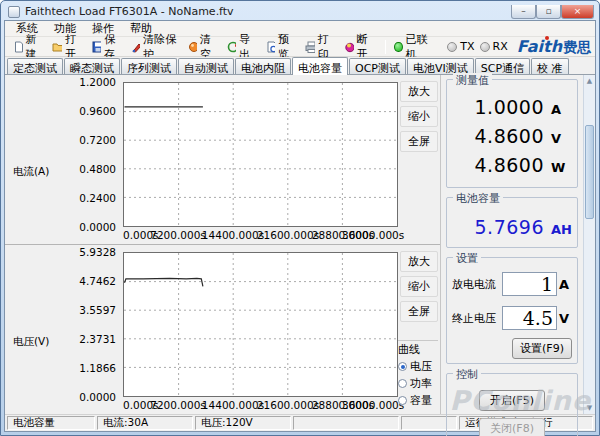 The image size is (600, 436). What do you see at coordinates (97, 47) in the screenshot?
I see `save-icon` at bounding box center [97, 47].